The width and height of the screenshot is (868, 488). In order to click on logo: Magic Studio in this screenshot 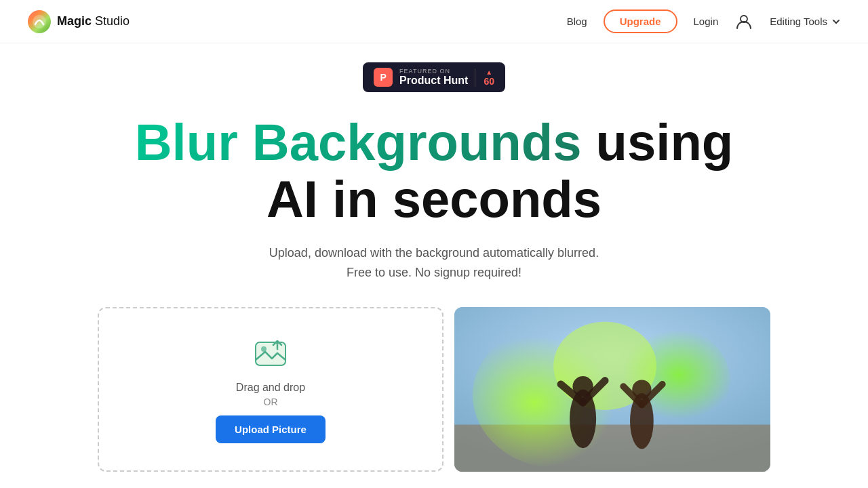, I will do `click(79, 22)`.